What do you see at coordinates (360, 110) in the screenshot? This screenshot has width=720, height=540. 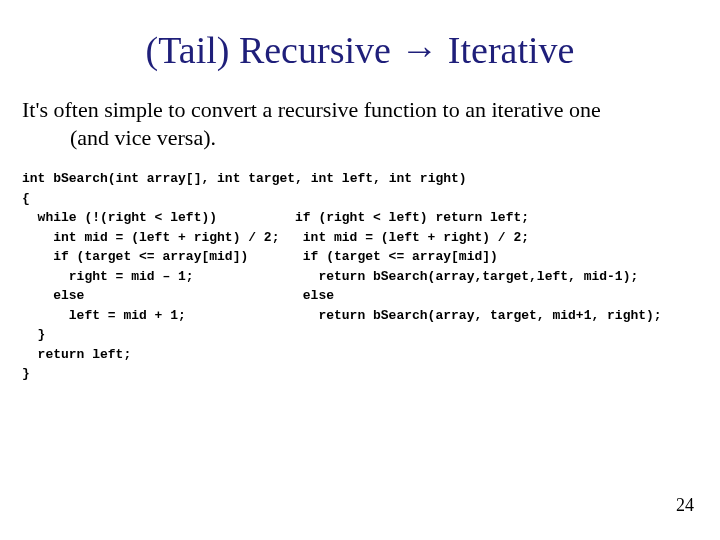 I see `intro-line-1: It's often simple to convert a recursive…` at bounding box center [360, 110].